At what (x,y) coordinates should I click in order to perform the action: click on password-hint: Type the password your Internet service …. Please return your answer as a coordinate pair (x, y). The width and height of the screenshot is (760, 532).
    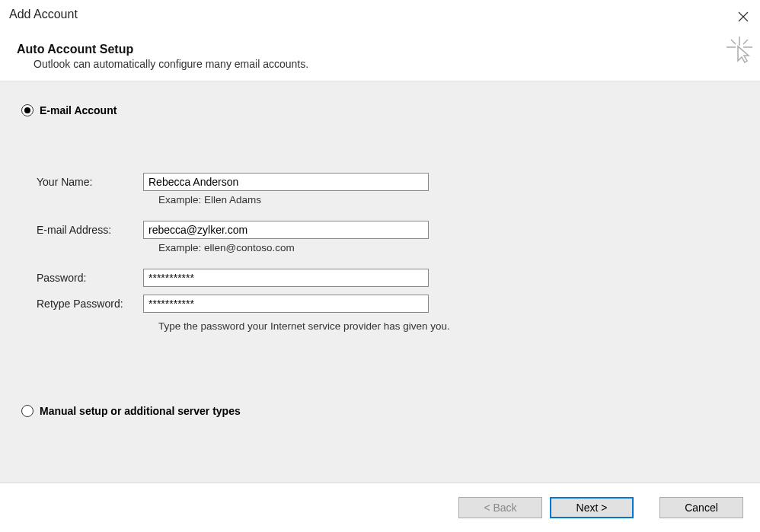
    Looking at the image, I should click on (449, 326).